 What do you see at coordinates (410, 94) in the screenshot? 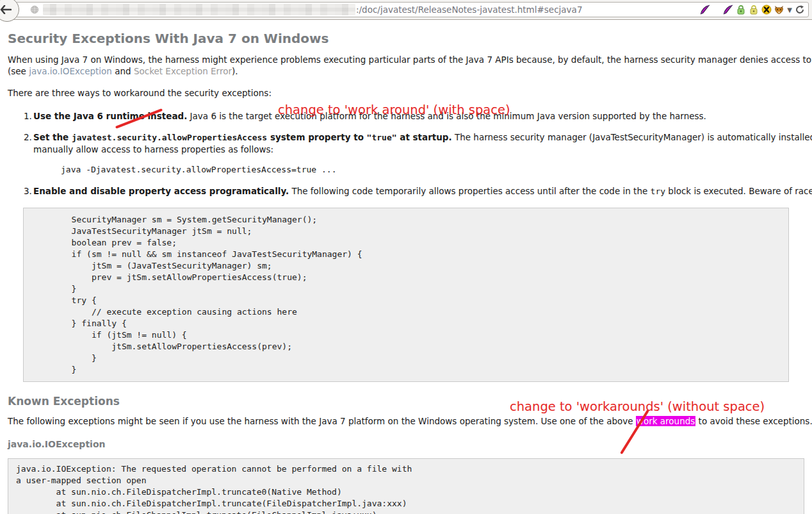
I see `three-ways-line: There are three ways to workaround the s…` at bounding box center [410, 94].